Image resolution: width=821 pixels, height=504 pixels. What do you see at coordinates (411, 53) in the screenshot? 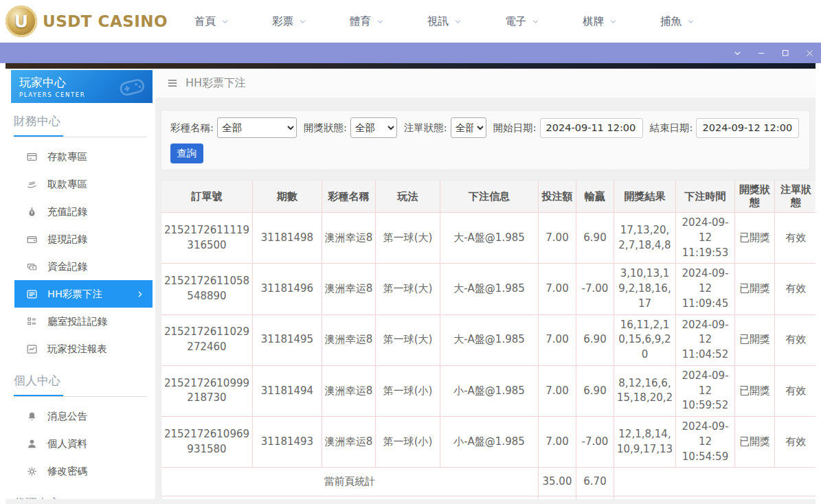
I see `window-titlebar` at bounding box center [411, 53].